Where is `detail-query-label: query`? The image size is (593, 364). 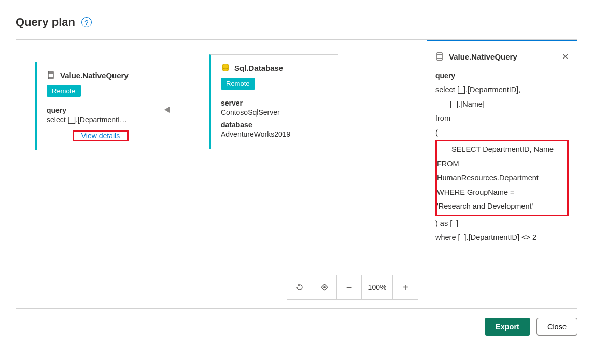 detail-query-label: query is located at coordinates (502, 76).